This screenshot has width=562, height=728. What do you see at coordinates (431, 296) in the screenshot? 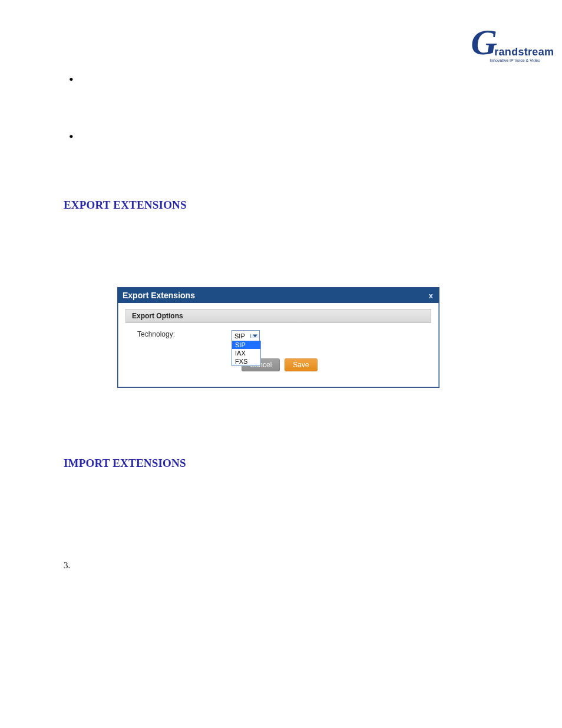
I see `close-icon: x` at bounding box center [431, 296].